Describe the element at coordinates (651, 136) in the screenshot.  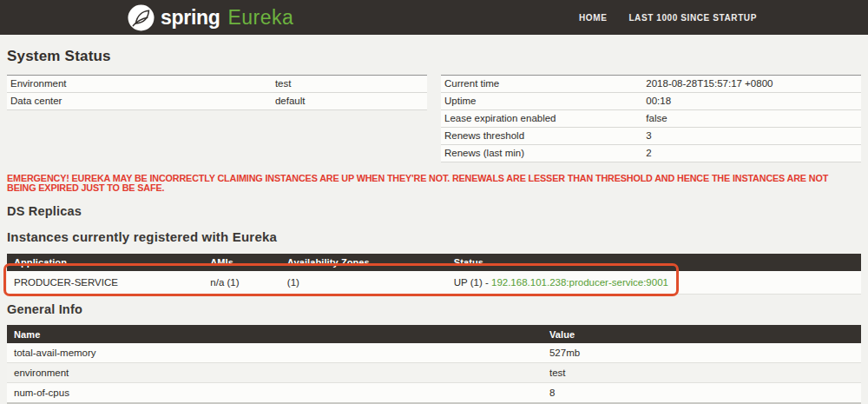
I see `table-row: Renews threshold 3` at that location.